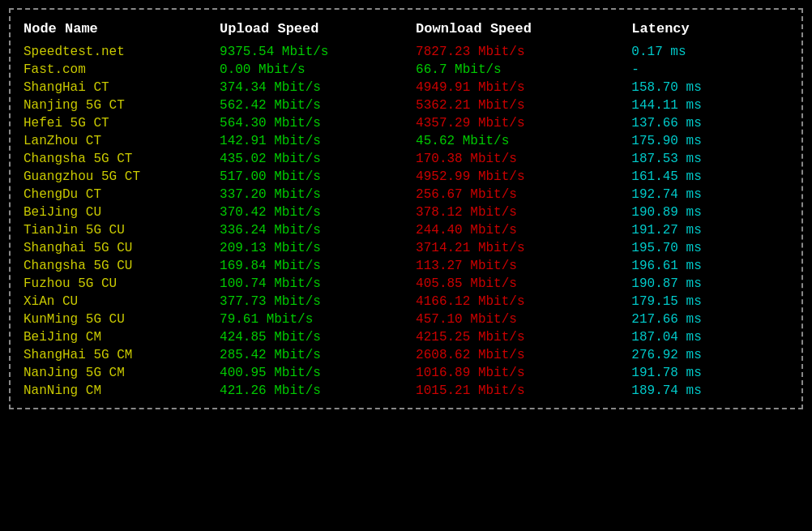 The height and width of the screenshot is (531, 812). Describe the element at coordinates (524, 284) in the screenshot. I see `cell-download-speed: 405.85 Mbit/s` at that location.